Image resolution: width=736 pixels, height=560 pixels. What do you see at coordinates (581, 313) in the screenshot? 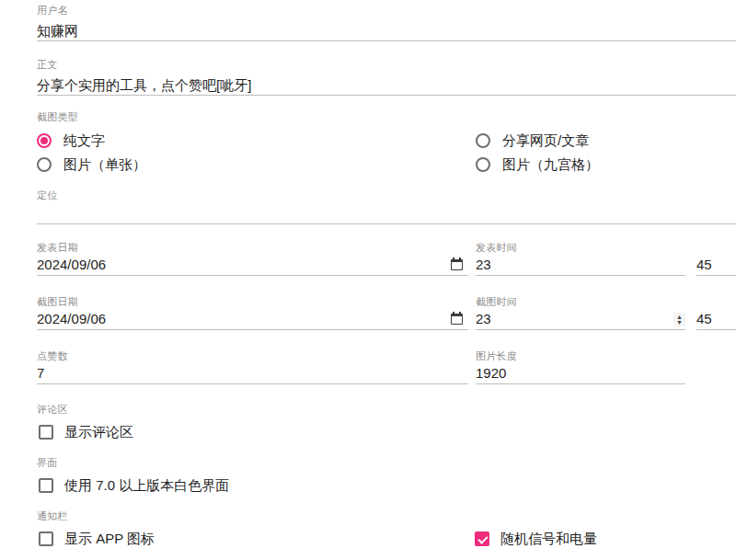
I see `capture-time-hour-field: 截图时间 23 ▲▼` at bounding box center [581, 313].